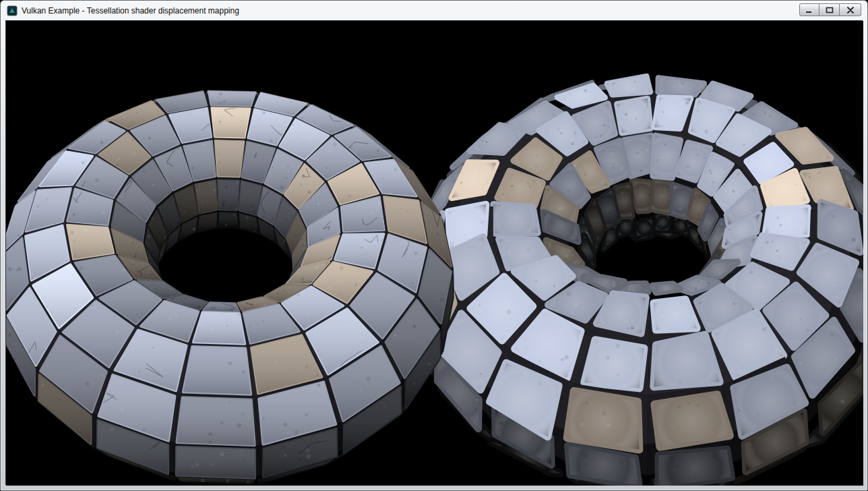 This screenshot has height=491, width=868. I want to click on titlebar: Vulkan Example - Tessellation shader dis…, so click(434, 11).